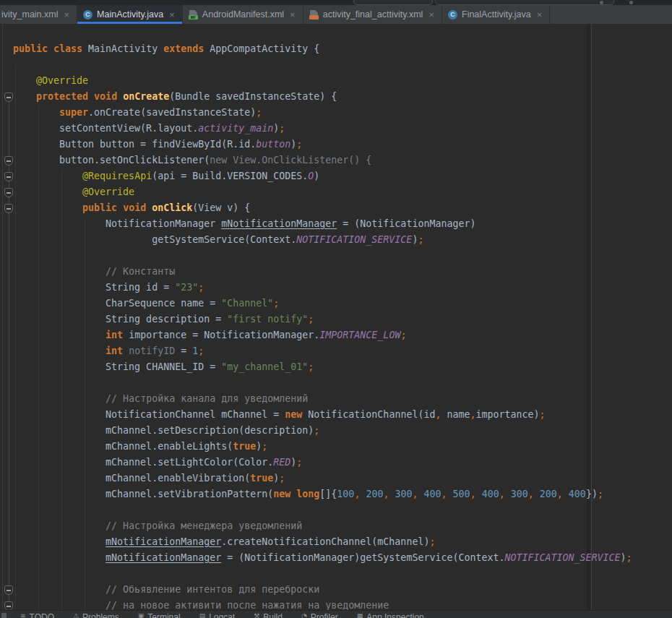 The image size is (672, 618). I want to click on code-line: String description = "first notify";, so click(322, 319).